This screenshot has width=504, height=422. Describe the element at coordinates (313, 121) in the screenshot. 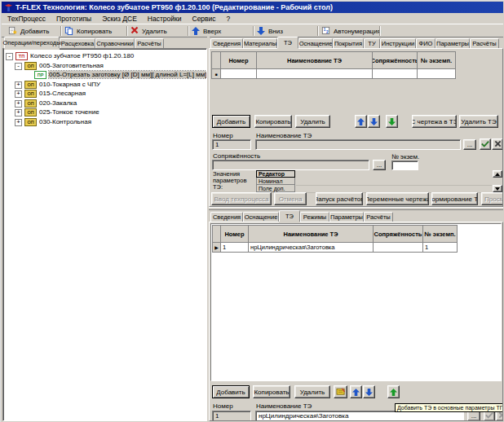

I see `te-delete-button: Удалить` at that location.